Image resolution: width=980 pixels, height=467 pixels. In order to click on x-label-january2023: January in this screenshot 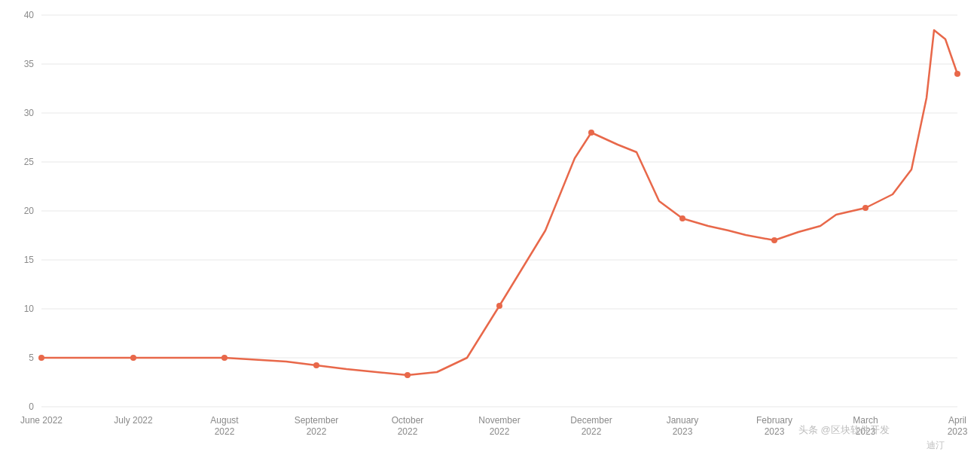, I will do `click(682, 420)`.